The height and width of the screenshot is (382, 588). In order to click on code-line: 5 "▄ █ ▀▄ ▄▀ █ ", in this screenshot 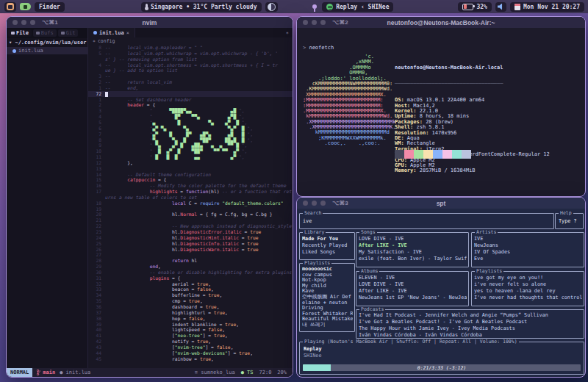, I will do `click(190, 123)`.